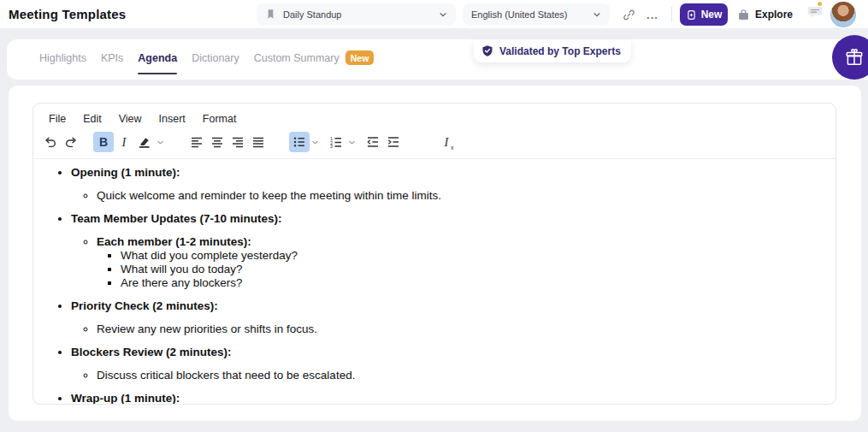 The width and height of the screenshot is (868, 432). What do you see at coordinates (217, 142) in the screenshot?
I see `align-center-icon` at bounding box center [217, 142].